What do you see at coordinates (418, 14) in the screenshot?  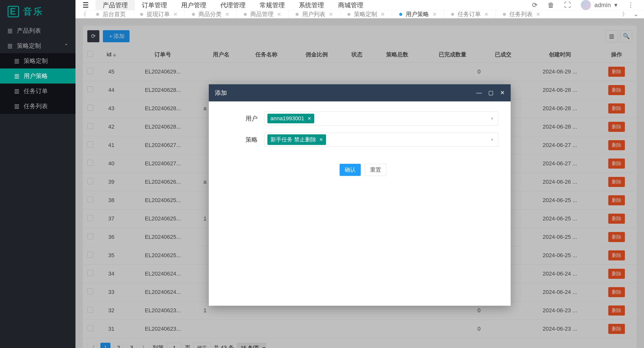 I see `tab: 用户策略✕` at bounding box center [418, 14].